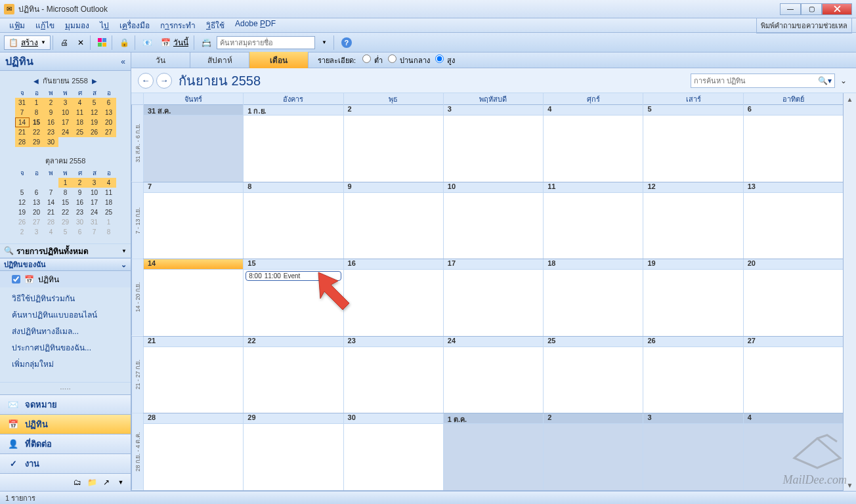  What do you see at coordinates (793, 143) in the screenshot?
I see `day-cell: 6` at bounding box center [793, 143].